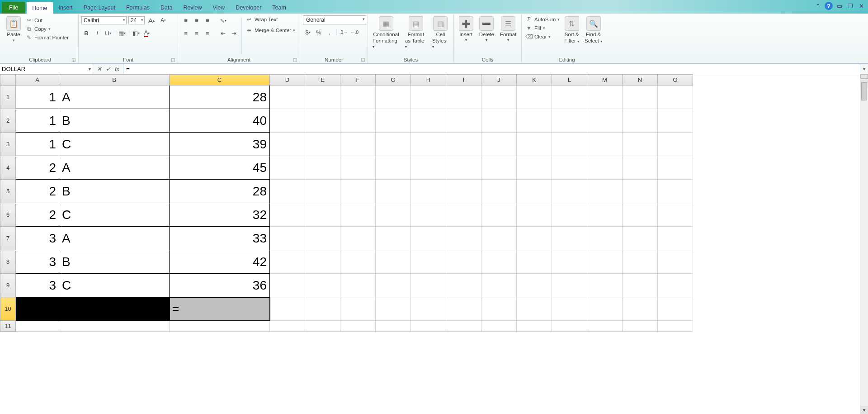 The image size is (868, 414). I want to click on fill-button: ▼Fill▾, so click(542, 28).